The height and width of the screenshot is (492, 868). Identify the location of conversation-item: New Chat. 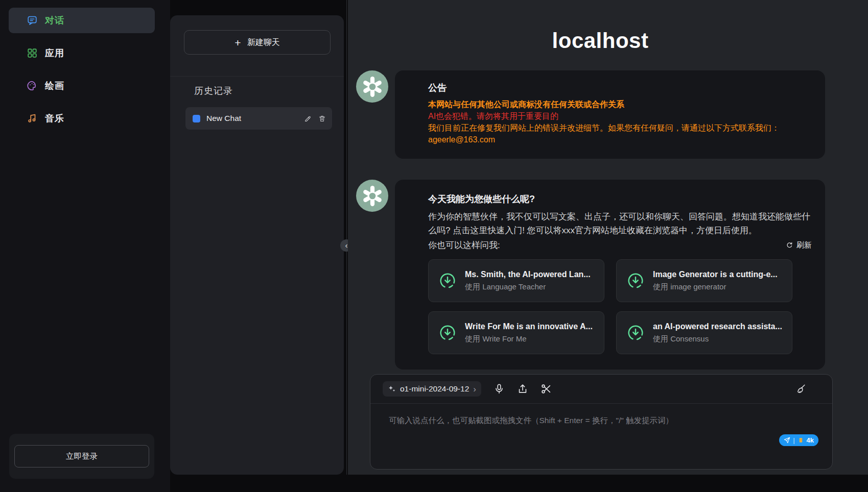
(259, 118).